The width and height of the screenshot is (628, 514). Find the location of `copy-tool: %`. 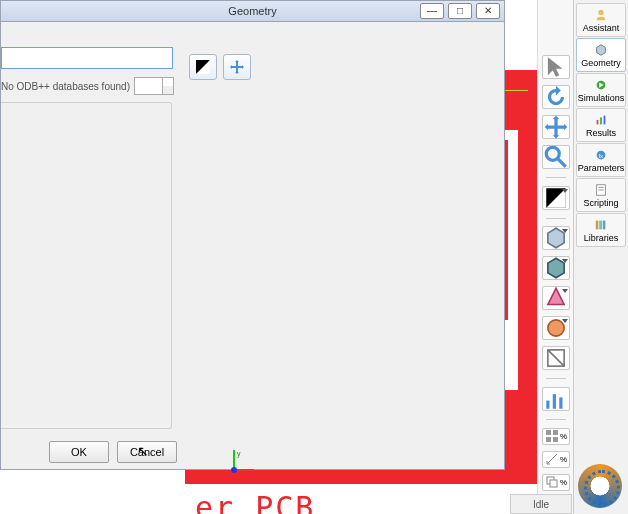

copy-tool: % is located at coordinates (556, 482).